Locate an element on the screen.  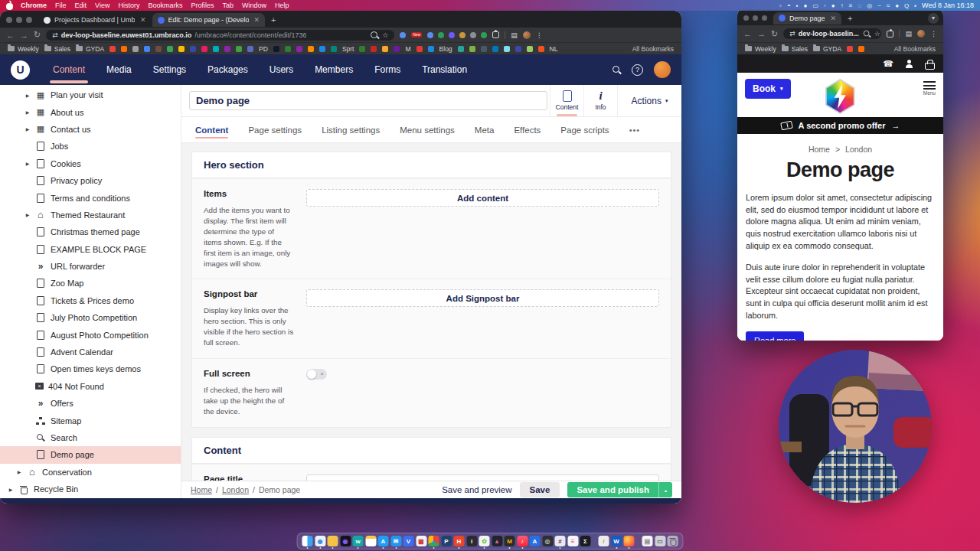
dock-icon-finder is located at coordinates (308, 541).